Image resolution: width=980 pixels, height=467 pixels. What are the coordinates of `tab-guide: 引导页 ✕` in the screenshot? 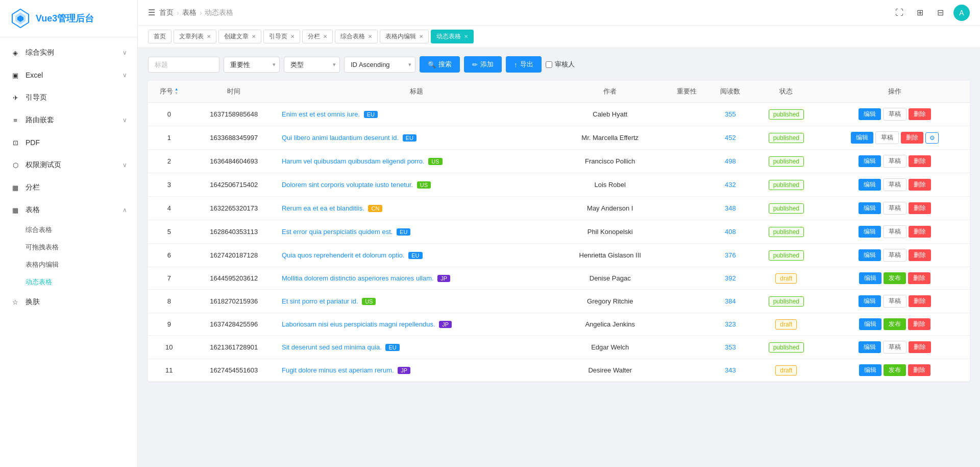 It's located at (282, 37).